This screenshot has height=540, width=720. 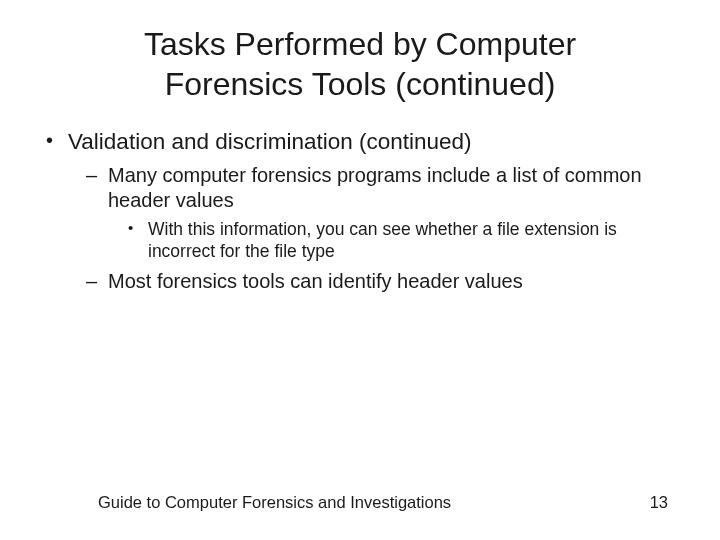 I want to click on bullet-lvl2: Most forensics tools can identify header…, so click(x=374, y=282).